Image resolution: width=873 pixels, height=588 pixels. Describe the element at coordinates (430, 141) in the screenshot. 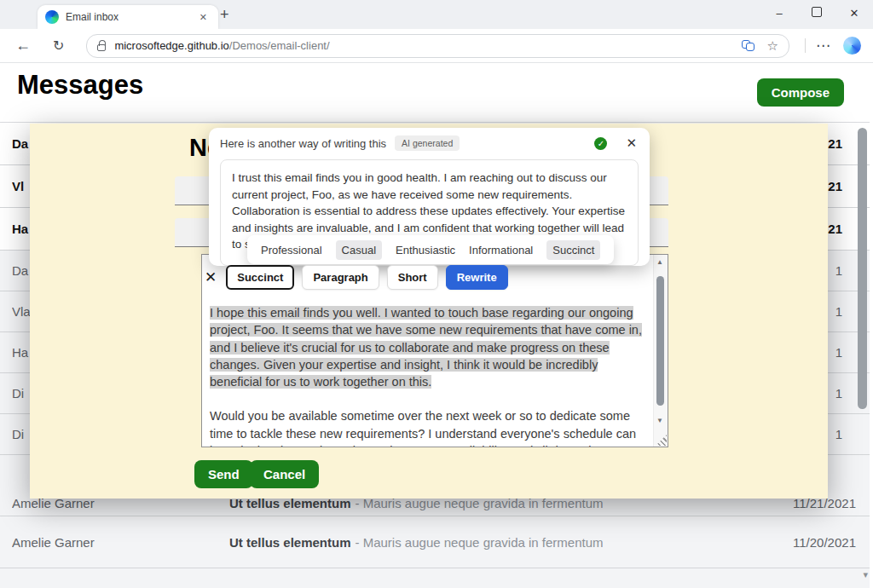

I see `popup-header: Here is another way of writing this AI g…` at that location.